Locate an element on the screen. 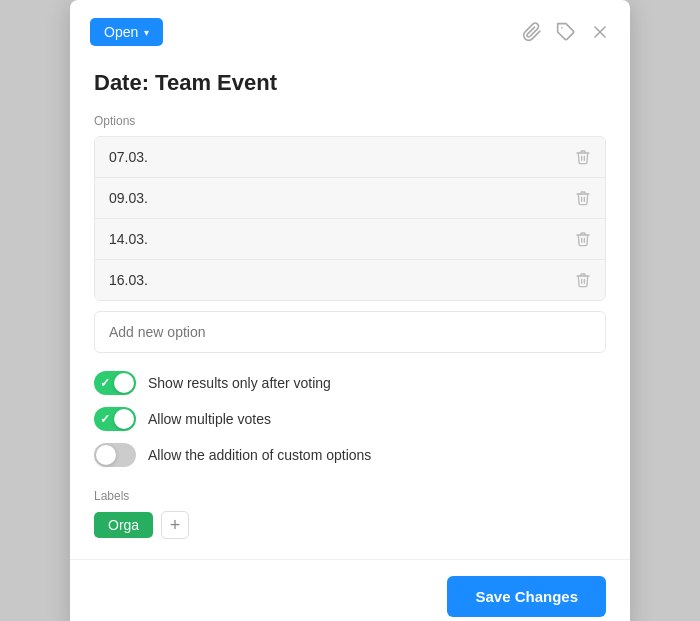 This screenshot has width=700, height=621. option-value-3: 14.03. is located at coordinates (342, 239).